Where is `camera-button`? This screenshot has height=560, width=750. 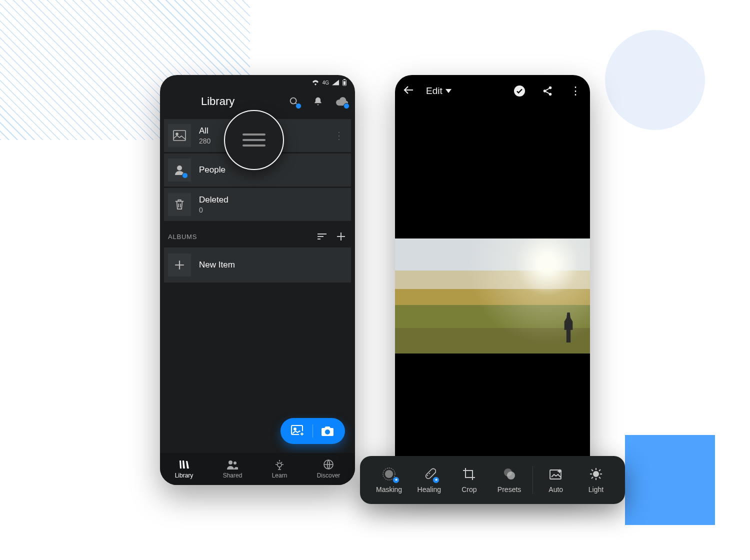
camera-button is located at coordinates (328, 431).